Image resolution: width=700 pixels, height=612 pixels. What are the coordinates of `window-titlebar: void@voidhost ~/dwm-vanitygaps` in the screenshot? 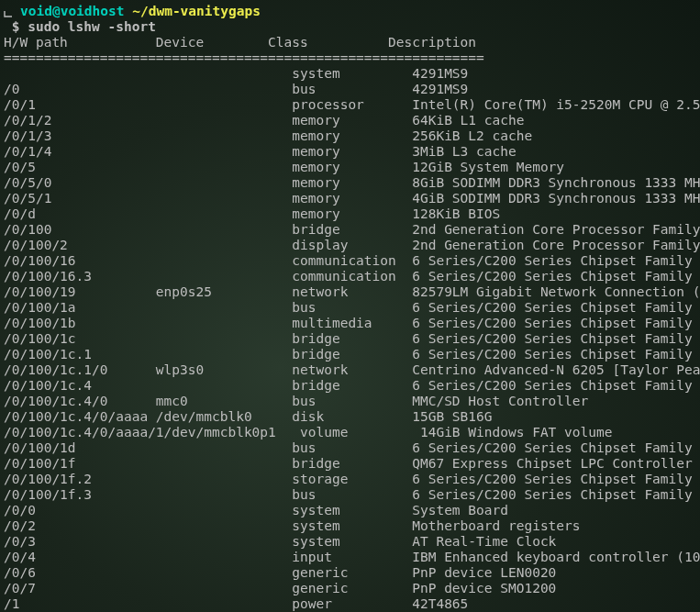 It's located at (350, 11).